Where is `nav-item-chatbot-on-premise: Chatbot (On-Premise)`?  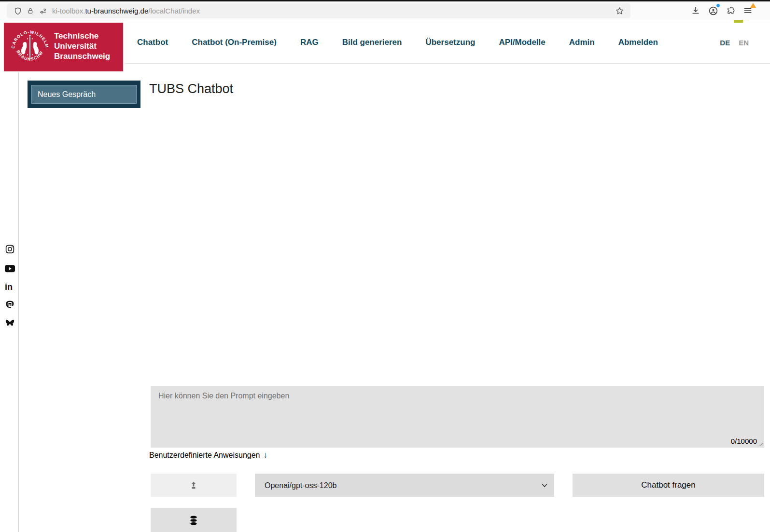
nav-item-chatbot-on-premise: Chatbot (On-Premise) is located at coordinates (234, 42).